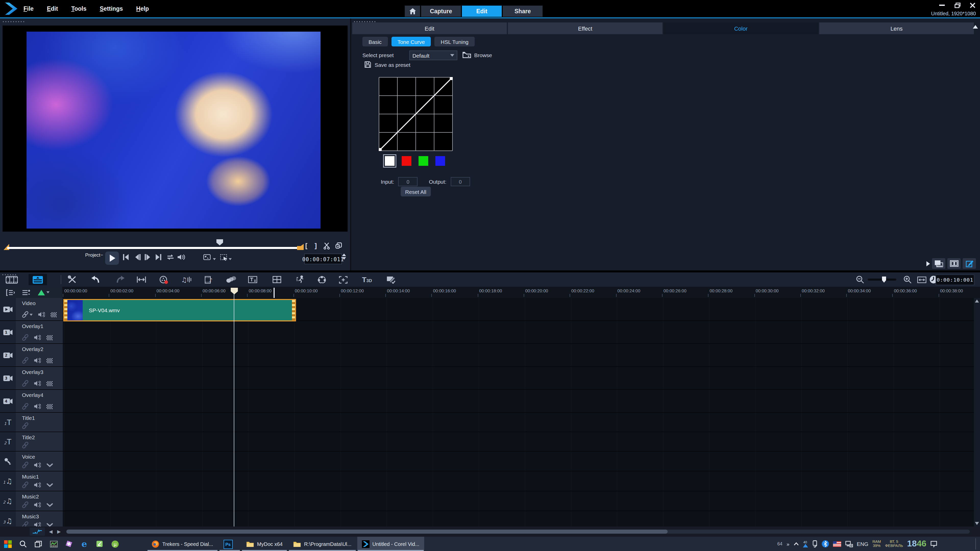  I want to click on mask-creator-icon, so click(322, 279).